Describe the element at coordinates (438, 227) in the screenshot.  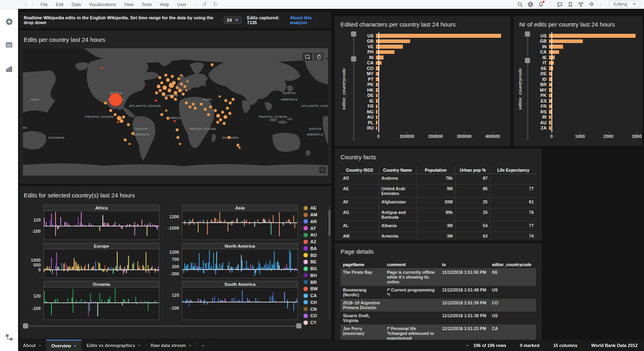
I see `table-row: ALAlbania3M5477` at that location.